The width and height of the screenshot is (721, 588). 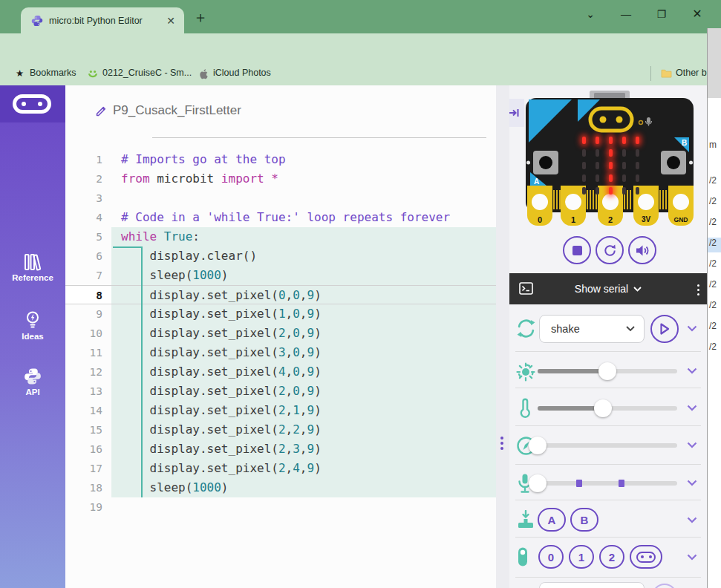 I want to click on code-line: 18 sleep(1000), so click(x=281, y=488).